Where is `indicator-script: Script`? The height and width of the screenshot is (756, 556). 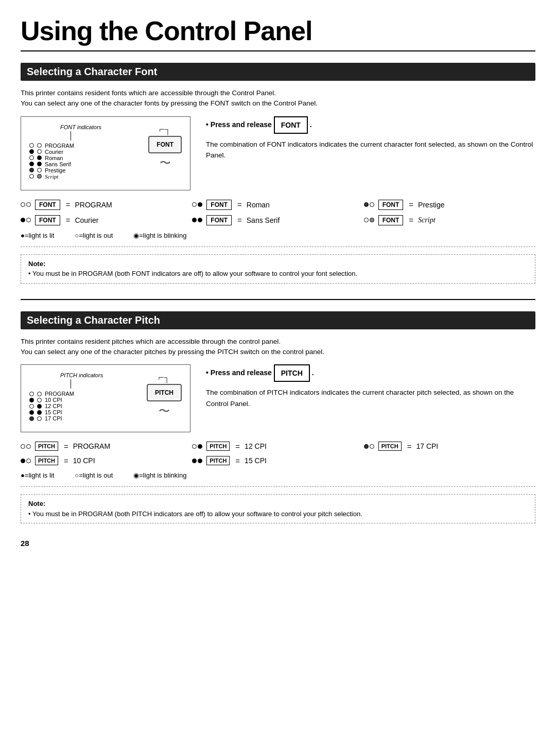
indicator-script: Script is located at coordinates (81, 177).